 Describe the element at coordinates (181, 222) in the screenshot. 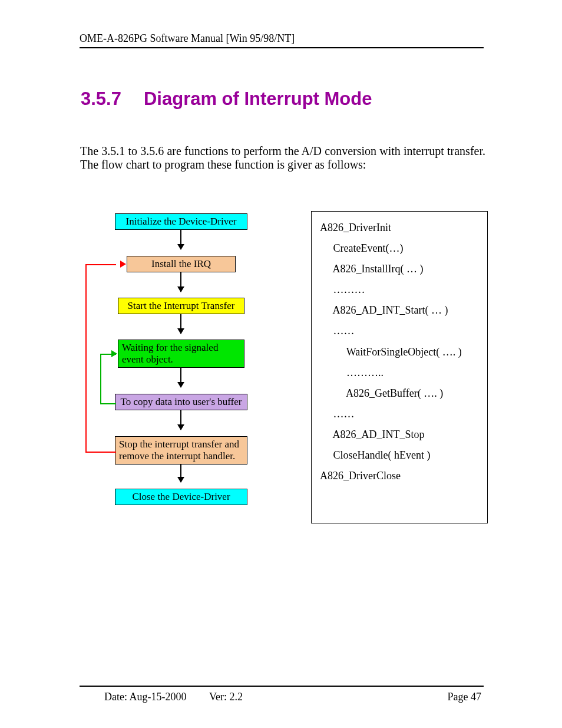

I see `flow-node-init: Initialize the Device-Driver` at that location.